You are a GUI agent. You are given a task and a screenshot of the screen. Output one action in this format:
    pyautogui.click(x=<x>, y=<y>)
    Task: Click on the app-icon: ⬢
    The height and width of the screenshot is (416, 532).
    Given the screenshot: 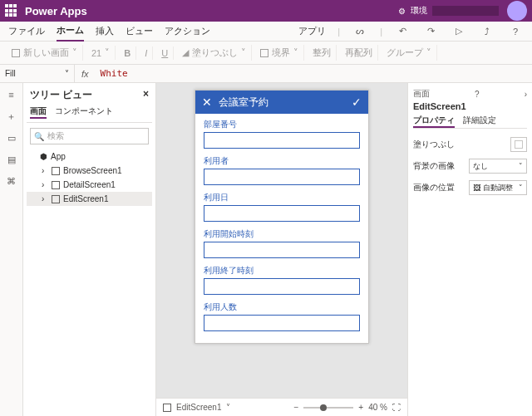 What is the action you would take?
    pyautogui.click(x=43, y=156)
    